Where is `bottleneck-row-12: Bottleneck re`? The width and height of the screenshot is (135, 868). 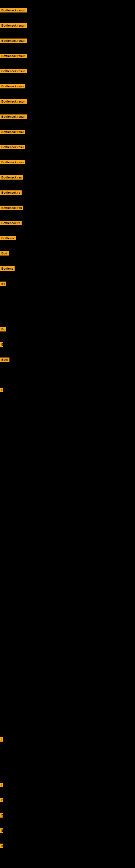 bottleneck-row-12: Bottleneck re is located at coordinates (68, 193).